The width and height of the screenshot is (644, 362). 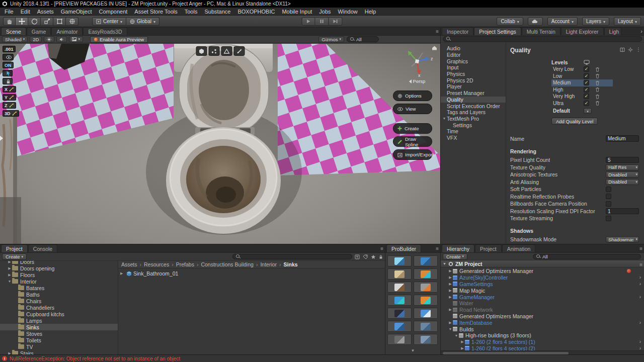 What do you see at coordinates (455, 256) in the screenshot?
I see `create-gameobject-dropdown: Create` at bounding box center [455, 256].